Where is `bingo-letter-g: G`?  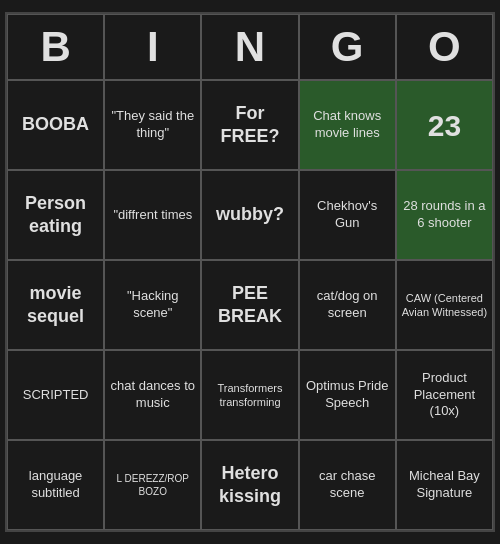
bingo-letter-g: G is located at coordinates (348, 47).